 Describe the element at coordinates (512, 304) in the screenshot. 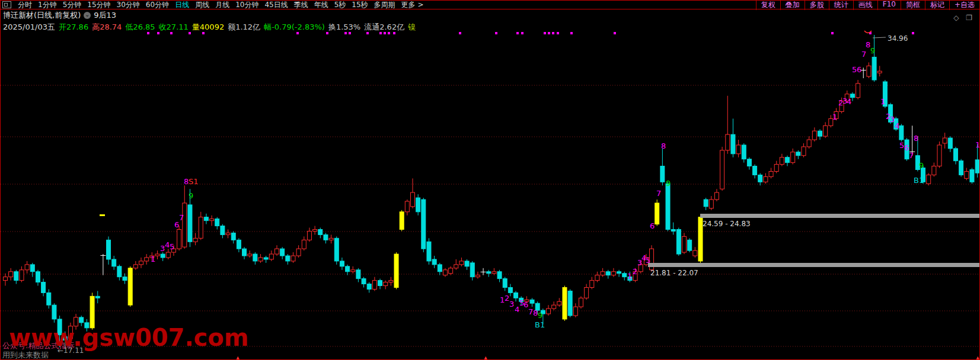

I see `annotation-3: 3` at that location.